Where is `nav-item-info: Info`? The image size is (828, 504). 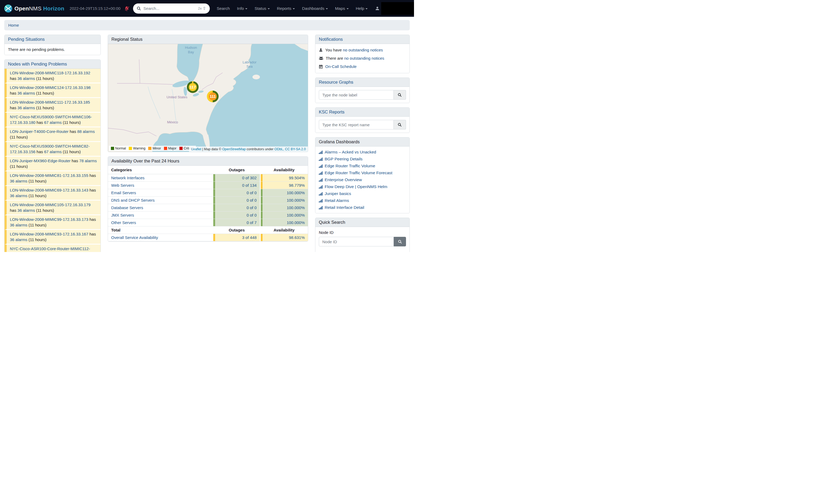
nav-item-info: Info is located at coordinates (242, 9).